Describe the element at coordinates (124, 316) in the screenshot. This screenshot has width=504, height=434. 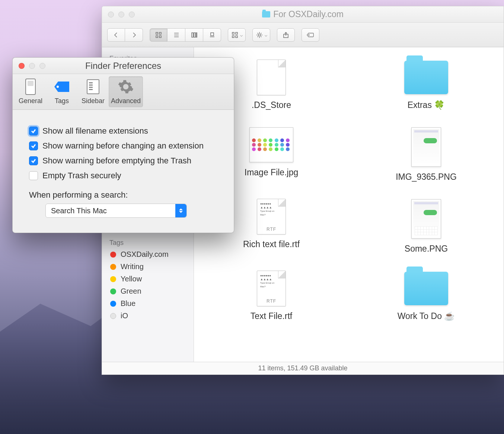
I see `tag-label: iO` at that location.